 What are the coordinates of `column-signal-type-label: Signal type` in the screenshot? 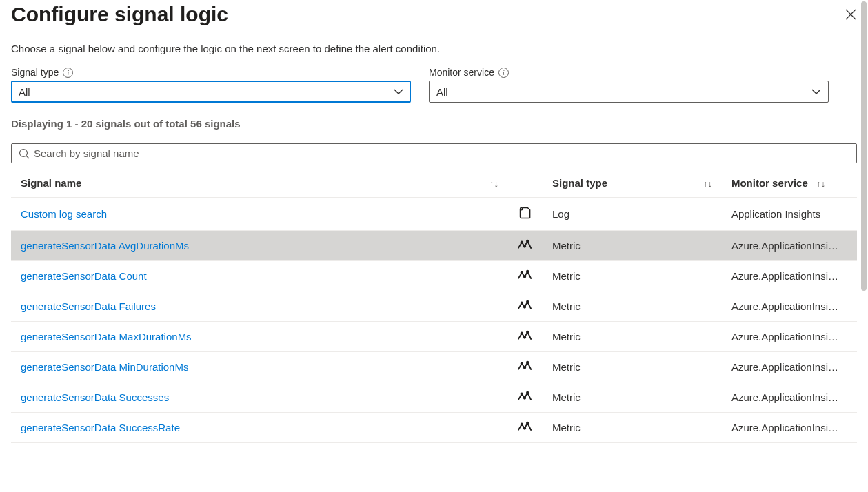 It's located at (580, 183).